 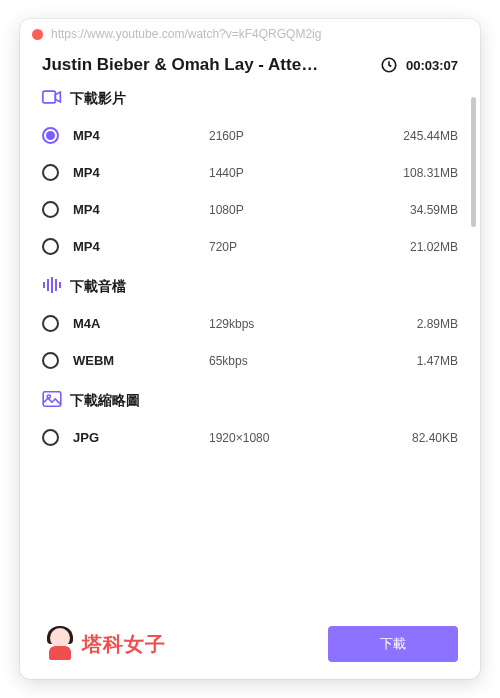 What do you see at coordinates (413, 210) in the screenshot?
I see `option-size: 34.59MB` at bounding box center [413, 210].